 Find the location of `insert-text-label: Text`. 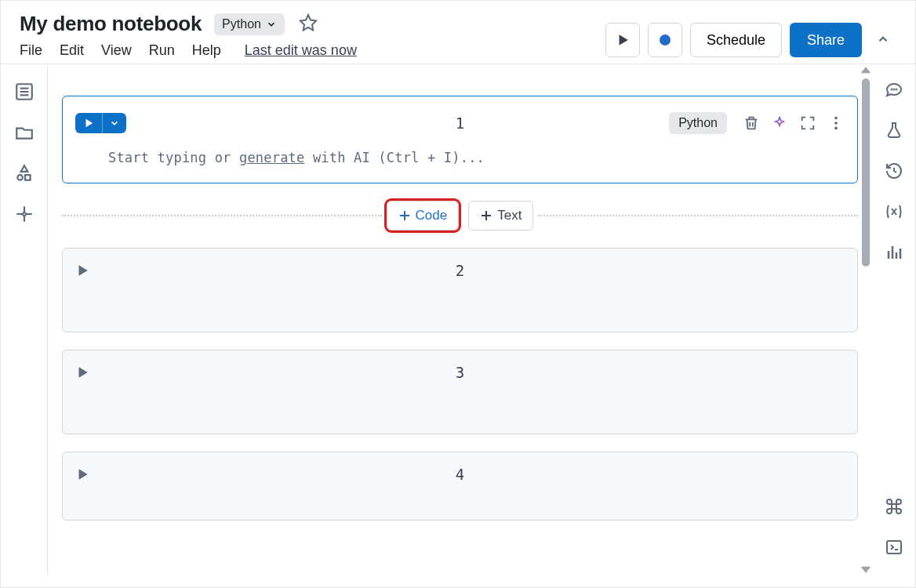

insert-text-label: Text is located at coordinates (510, 216).